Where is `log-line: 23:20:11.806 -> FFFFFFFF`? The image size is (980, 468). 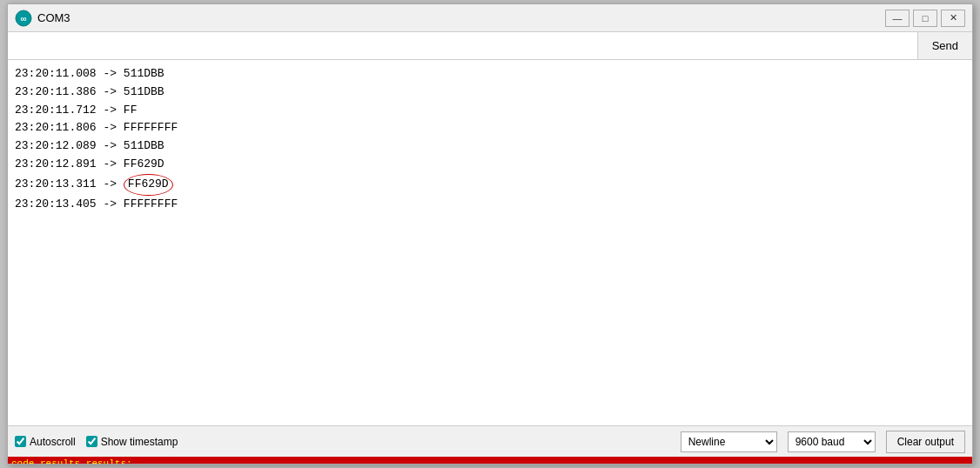
log-line: 23:20:11.806 -> FFFFFFFF is located at coordinates (490, 129).